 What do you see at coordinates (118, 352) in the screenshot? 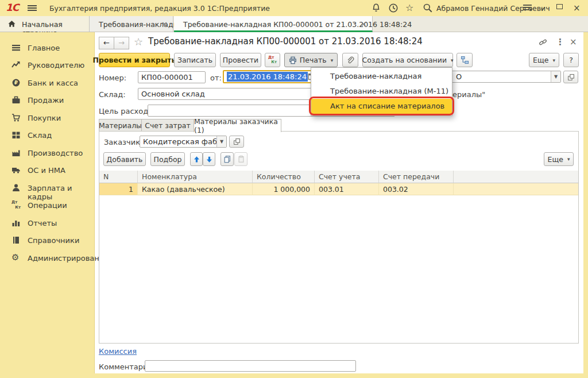
I see `commission-link: Комиссия` at bounding box center [118, 352].